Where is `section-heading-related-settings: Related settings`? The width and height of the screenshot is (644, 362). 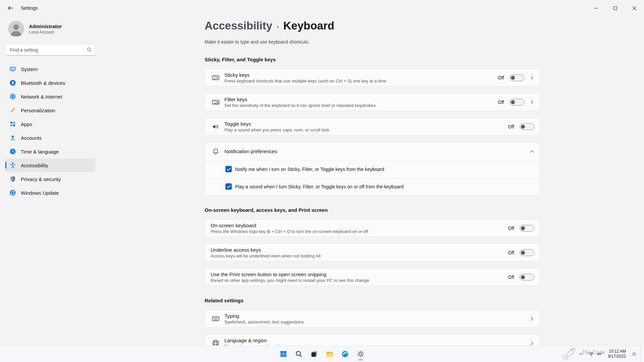
section-heading-related-settings: Related settings is located at coordinates (372, 300).